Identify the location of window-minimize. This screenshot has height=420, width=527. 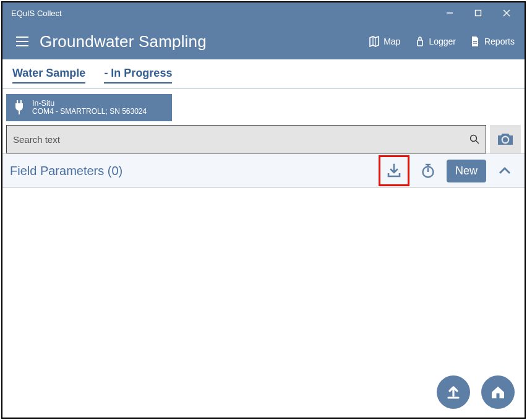
(450, 13).